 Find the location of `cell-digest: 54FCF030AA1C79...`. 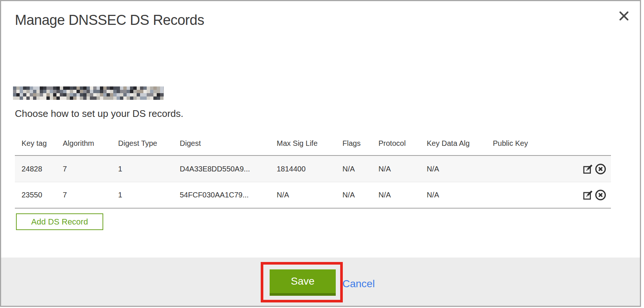

cell-digest: 54FCF030AA1C79... is located at coordinates (228, 195).